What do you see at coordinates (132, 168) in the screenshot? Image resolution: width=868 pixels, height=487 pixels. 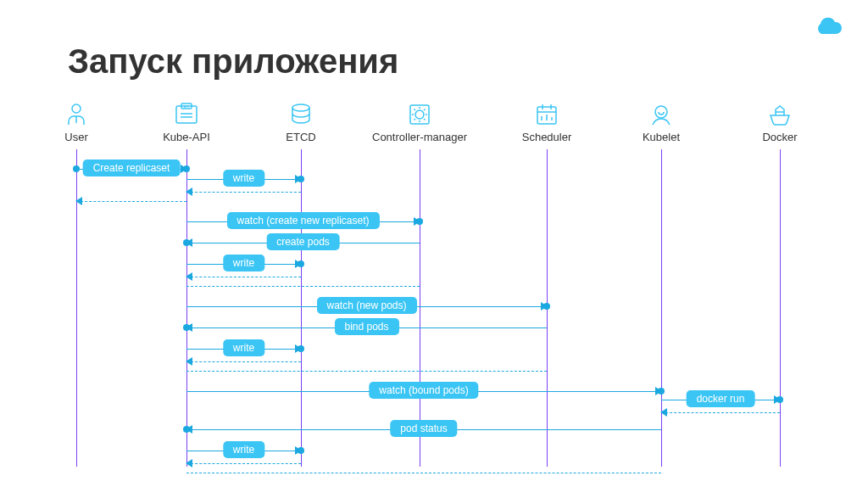 I see `message-label: Create replicaset` at bounding box center [132, 168].